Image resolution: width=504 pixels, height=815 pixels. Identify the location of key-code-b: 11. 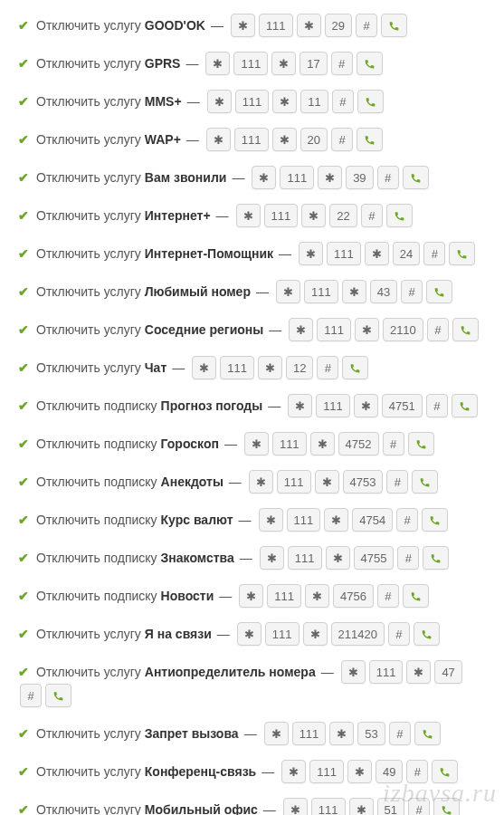
(314, 101).